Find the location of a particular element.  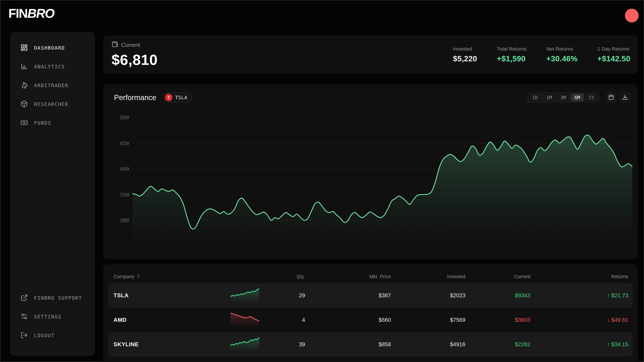

cell-qty: 4 is located at coordinates (282, 320).